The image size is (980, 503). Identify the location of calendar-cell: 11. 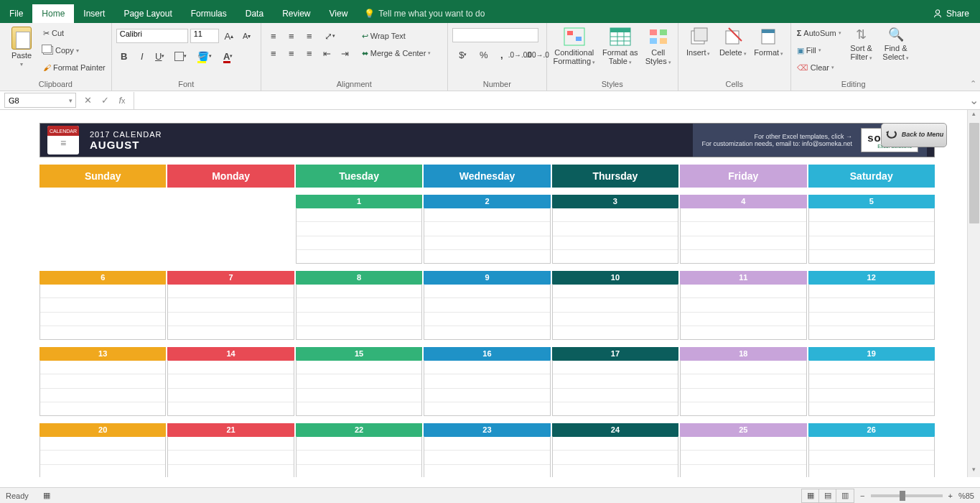
(743, 305).